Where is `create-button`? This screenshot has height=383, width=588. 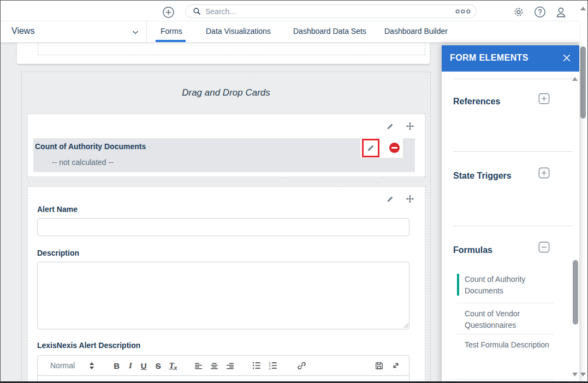
create-button is located at coordinates (168, 12).